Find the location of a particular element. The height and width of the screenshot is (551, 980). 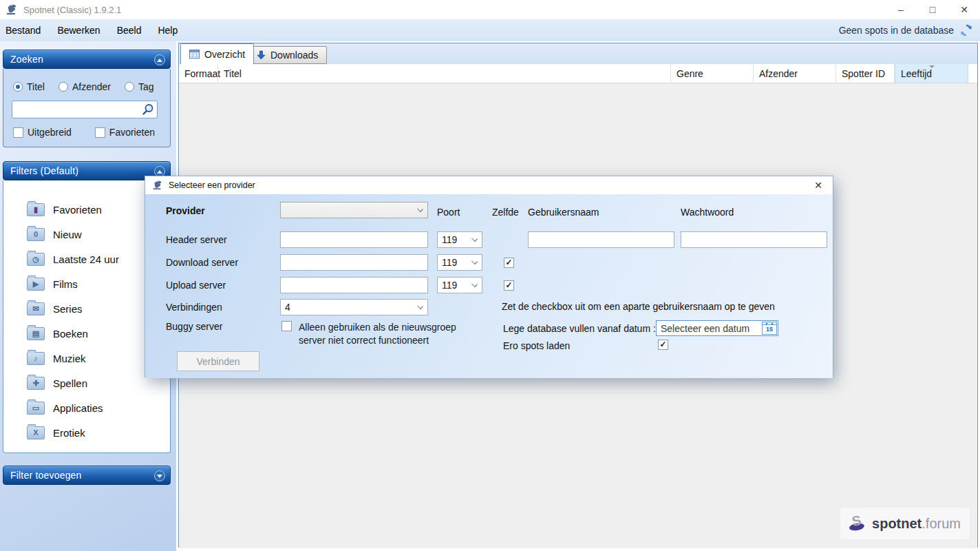

search-input is located at coordinates (77, 110).